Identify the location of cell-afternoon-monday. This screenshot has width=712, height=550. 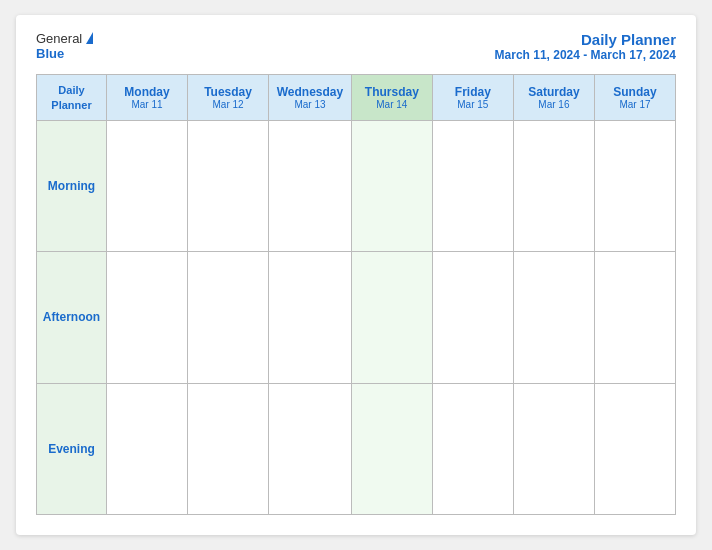
(148, 318).